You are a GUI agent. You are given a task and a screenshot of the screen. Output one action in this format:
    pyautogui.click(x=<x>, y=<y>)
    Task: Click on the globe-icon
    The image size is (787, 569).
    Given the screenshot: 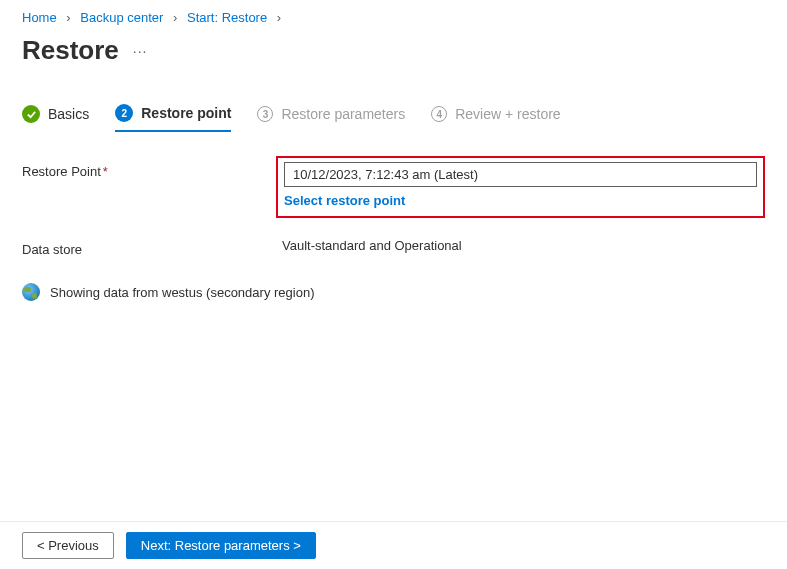 What is the action you would take?
    pyautogui.click(x=31, y=292)
    